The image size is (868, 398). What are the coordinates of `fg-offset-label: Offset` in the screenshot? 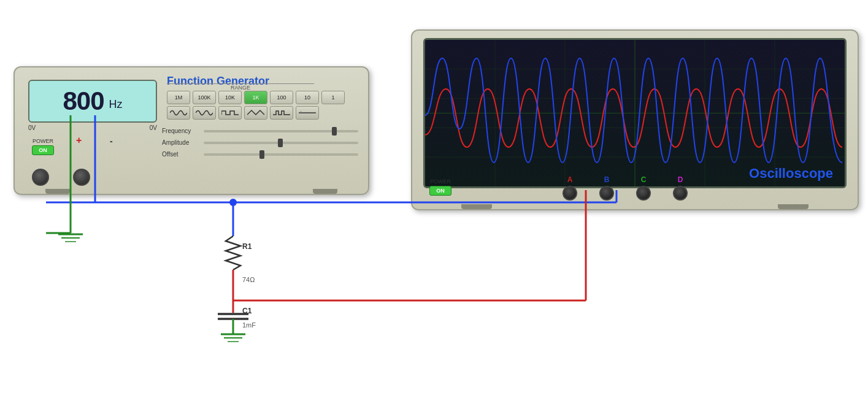 It's located at (180, 155).